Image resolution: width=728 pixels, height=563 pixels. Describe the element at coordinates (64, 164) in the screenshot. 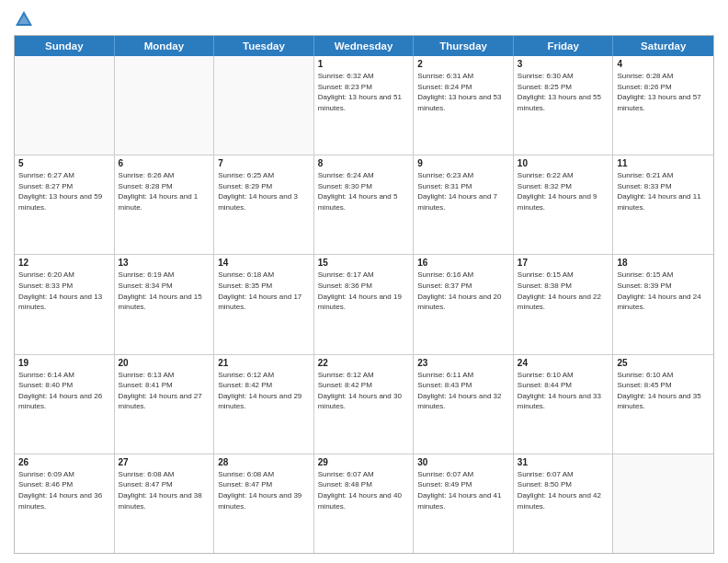

I see `day-number: 5` at that location.